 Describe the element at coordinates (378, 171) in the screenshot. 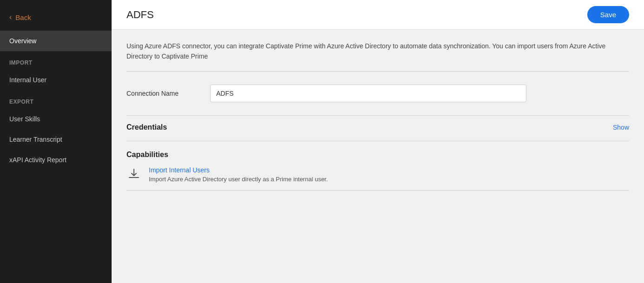

I see `capabilities-section: Capabilities Import Internal Users Impor…` at that location.